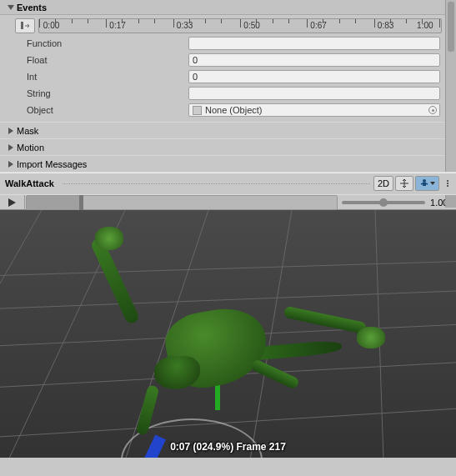 This screenshot has width=456, height=476. I want to click on preview-header: WalkAttack 2D, so click(228, 183).